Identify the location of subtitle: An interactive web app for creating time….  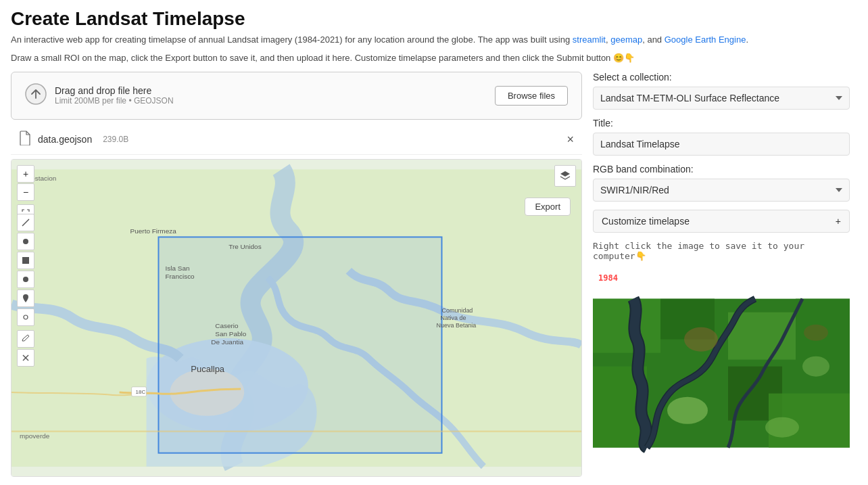
(434, 40).